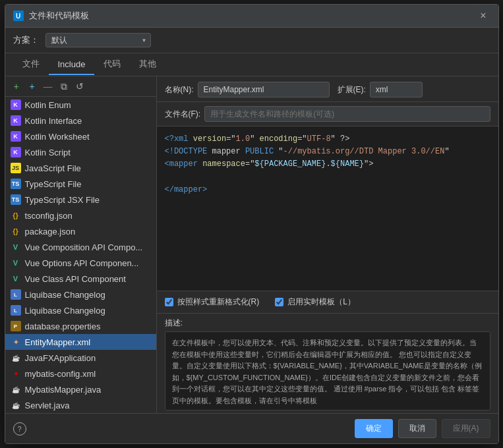 Image resolution: width=503 pixels, height=448 pixels. What do you see at coordinates (80, 184) in the screenshot?
I see `list-item: TS TypeScript File` at bounding box center [80, 184].